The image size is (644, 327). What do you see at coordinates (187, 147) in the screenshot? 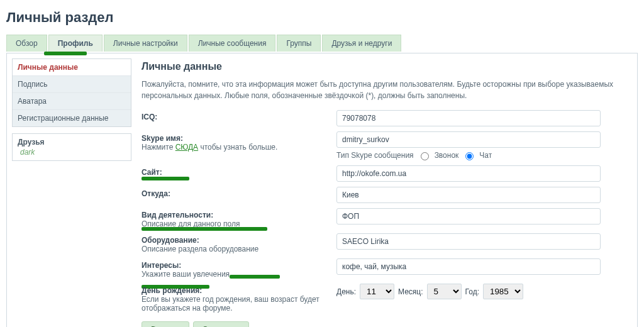
I see `skype-help-link: СЮДА` at bounding box center [187, 147].